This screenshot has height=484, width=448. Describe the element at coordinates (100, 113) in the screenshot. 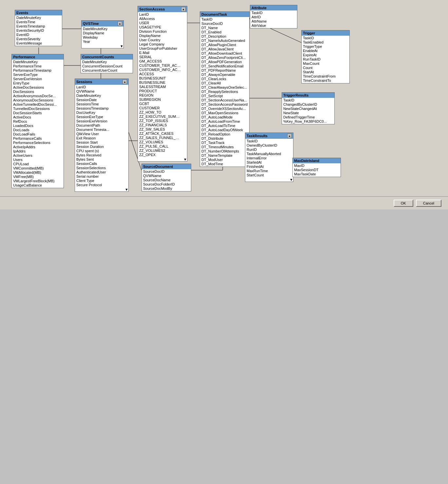

I see `table-row: DocUseKey` at that location.